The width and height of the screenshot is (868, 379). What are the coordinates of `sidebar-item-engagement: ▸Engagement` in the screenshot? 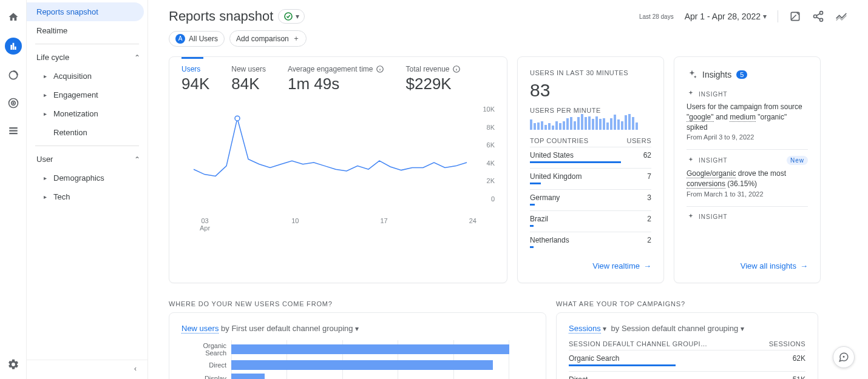 It's located at (87, 95).